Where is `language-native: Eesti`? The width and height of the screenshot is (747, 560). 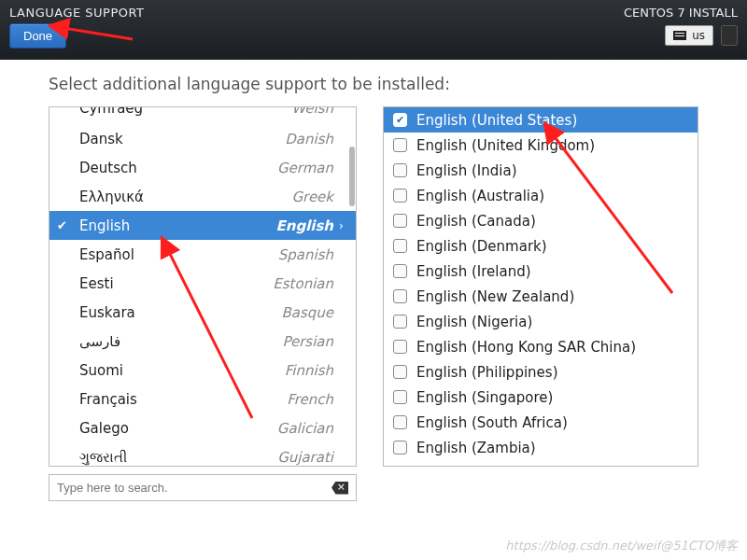
language-native: Eesti is located at coordinates (176, 284).